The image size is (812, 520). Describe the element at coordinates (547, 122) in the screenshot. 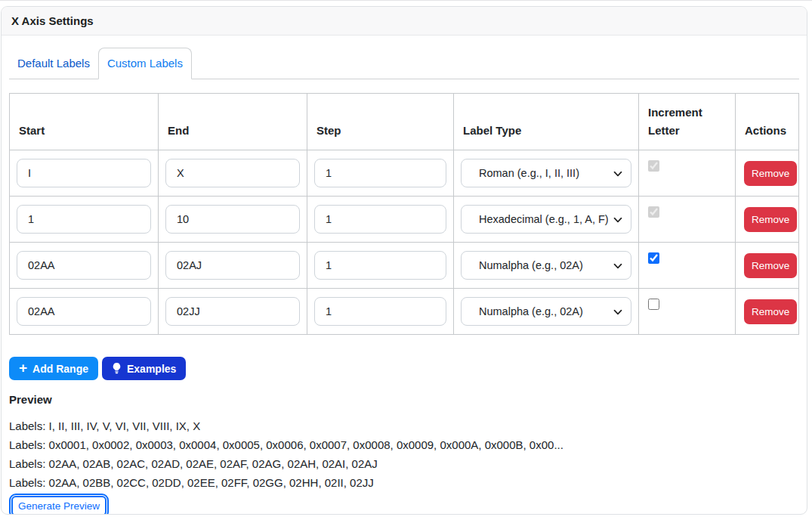

I see `column-header-label-type: Label Type` at that location.